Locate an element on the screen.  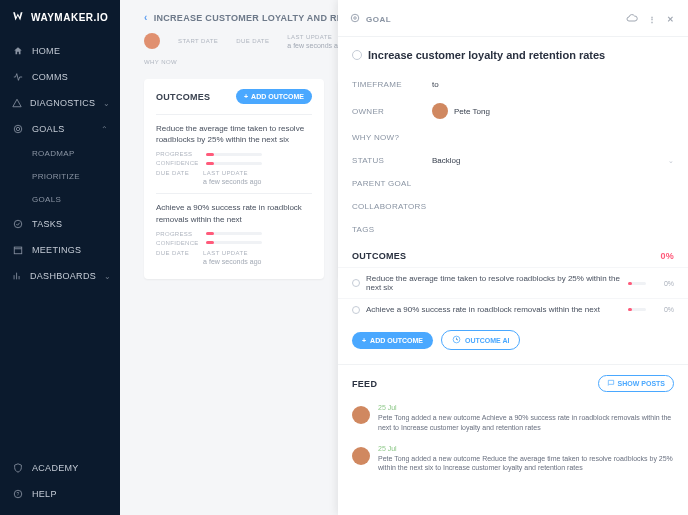
feed-section-head: FEED SHOW POSTS is located at coordinates (513, 381).